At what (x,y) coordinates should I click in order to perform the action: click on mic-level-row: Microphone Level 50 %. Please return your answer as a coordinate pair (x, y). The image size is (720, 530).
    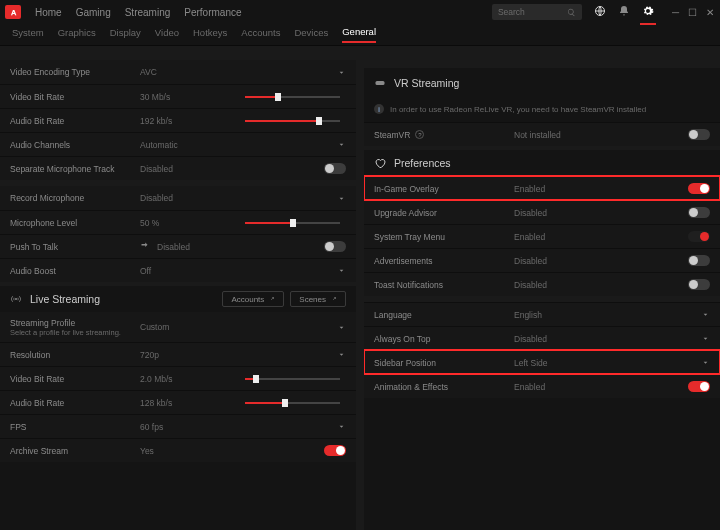
    Looking at the image, I should click on (178, 222).